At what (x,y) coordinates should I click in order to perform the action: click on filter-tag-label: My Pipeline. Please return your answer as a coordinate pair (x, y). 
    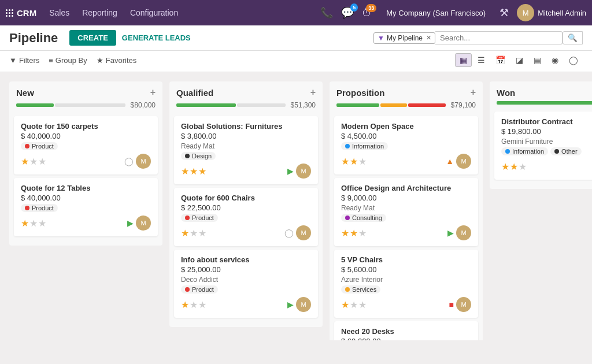
    Looking at the image, I should click on (405, 38).